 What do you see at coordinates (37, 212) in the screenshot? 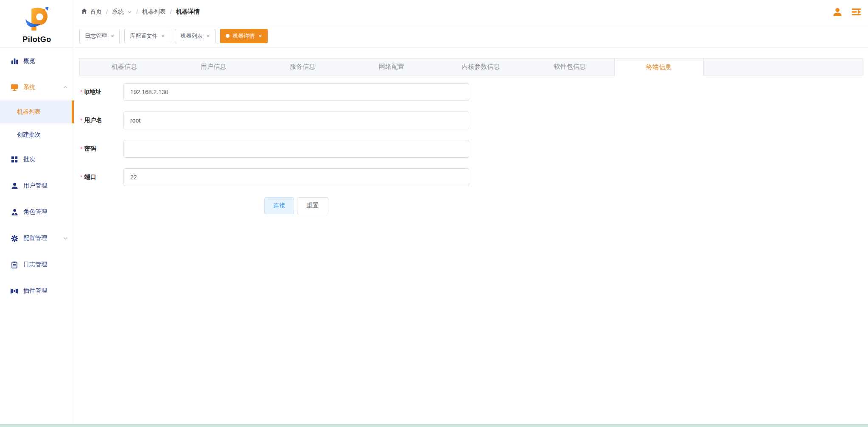
I see `sidebar-item-role-management: 角色管理` at bounding box center [37, 212].